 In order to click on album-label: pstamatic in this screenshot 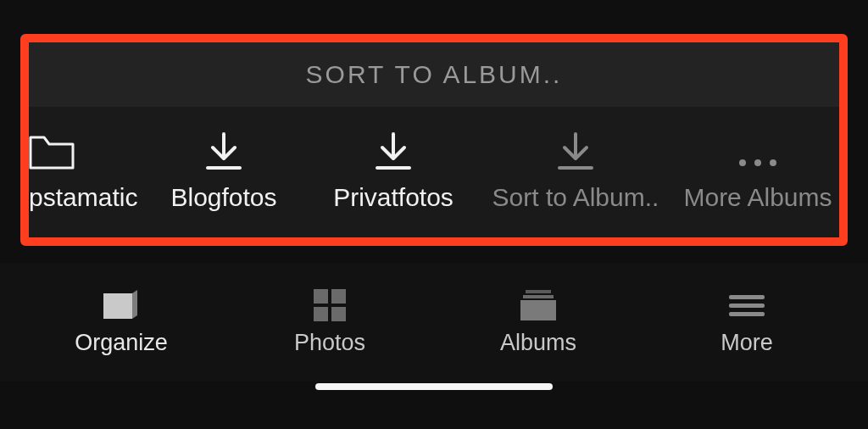, I will do `click(83, 198)`.